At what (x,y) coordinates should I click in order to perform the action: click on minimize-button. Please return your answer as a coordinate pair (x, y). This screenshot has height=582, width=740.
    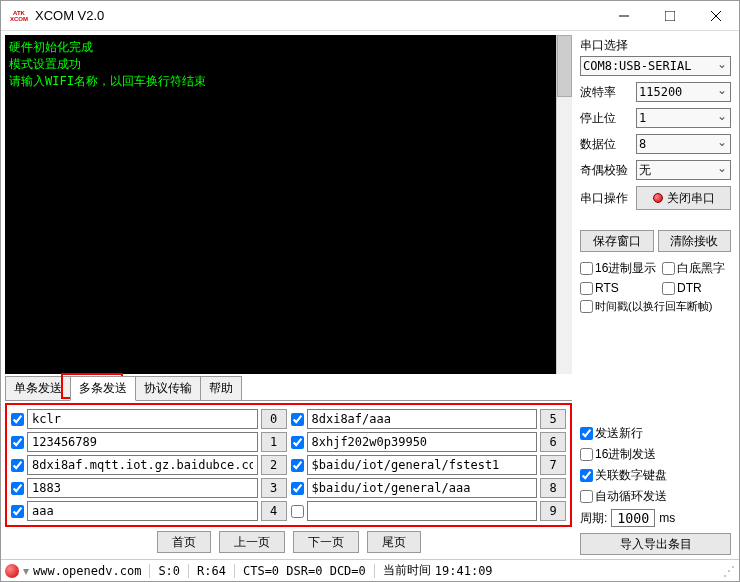
    Looking at the image, I should click on (624, 16).